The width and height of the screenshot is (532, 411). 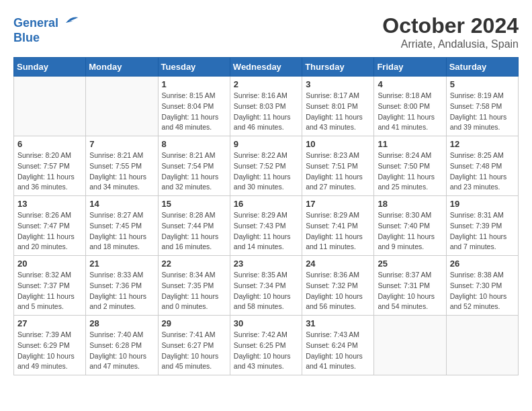 I want to click on day-detail: Sunrise: 7:39 AM Sunset: 6:29 PM Dayligh…, so click(x=50, y=351).